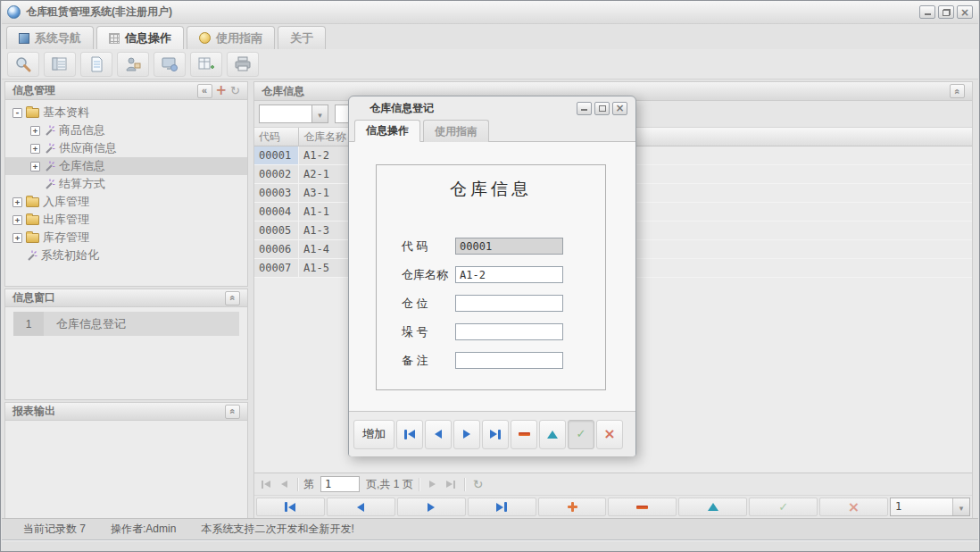  I want to click on tree-node-system-init: 系统初始化, so click(127, 255).